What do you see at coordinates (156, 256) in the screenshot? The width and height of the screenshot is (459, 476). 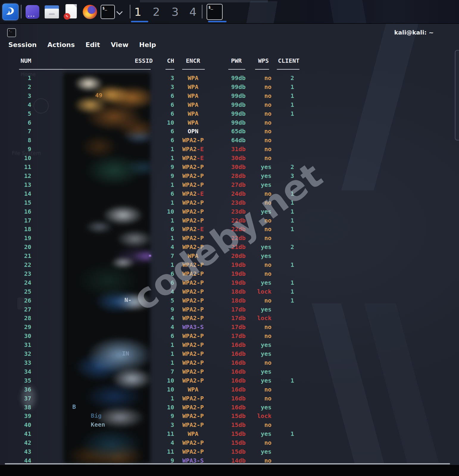 I see `table-row: 217WPA20dbyes` at bounding box center [156, 256].